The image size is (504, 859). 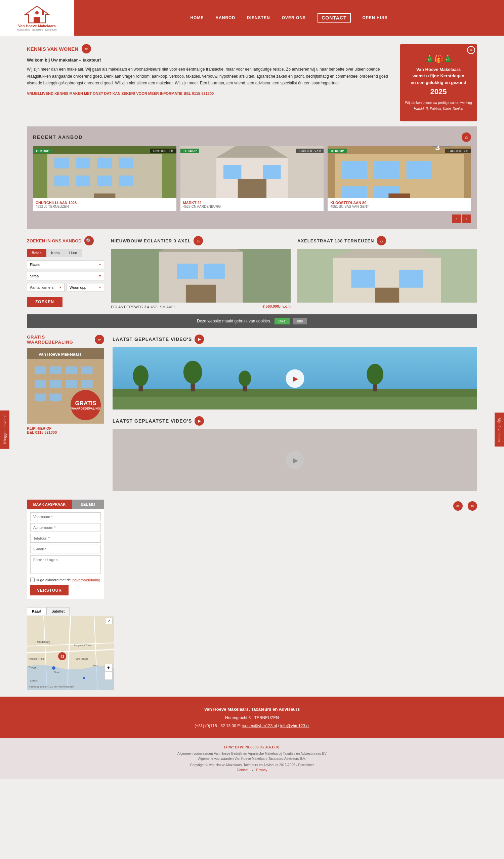 I want to click on nav-aanbod: AANBOD, so click(x=225, y=18).